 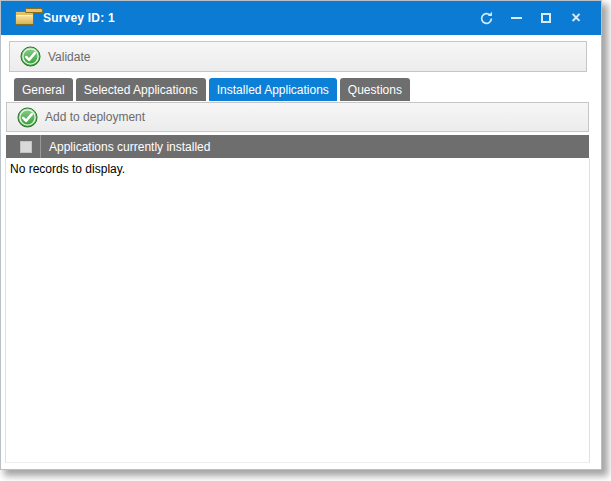 I want to click on window-title: Survey ID: 1, so click(x=79, y=18).